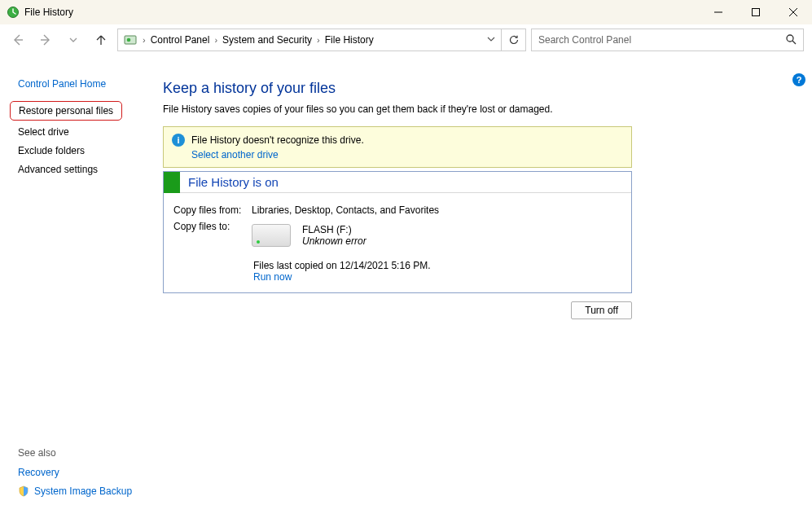 This screenshot has width=812, height=514. I want to click on last-copied-text: Files last copied on 12/14/2021 5:16 PM., so click(437, 266).